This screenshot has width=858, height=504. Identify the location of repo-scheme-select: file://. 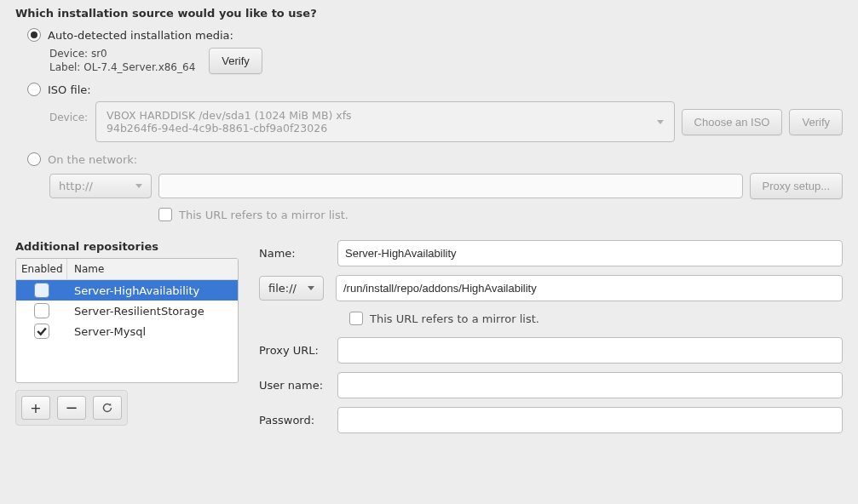
(291, 288).